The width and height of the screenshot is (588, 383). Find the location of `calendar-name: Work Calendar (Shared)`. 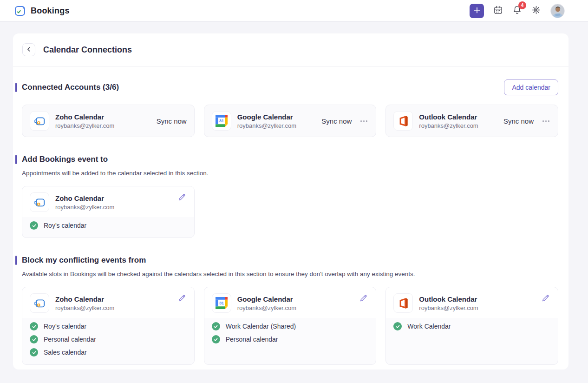

calendar-name: Work Calendar (Shared) is located at coordinates (261, 326).